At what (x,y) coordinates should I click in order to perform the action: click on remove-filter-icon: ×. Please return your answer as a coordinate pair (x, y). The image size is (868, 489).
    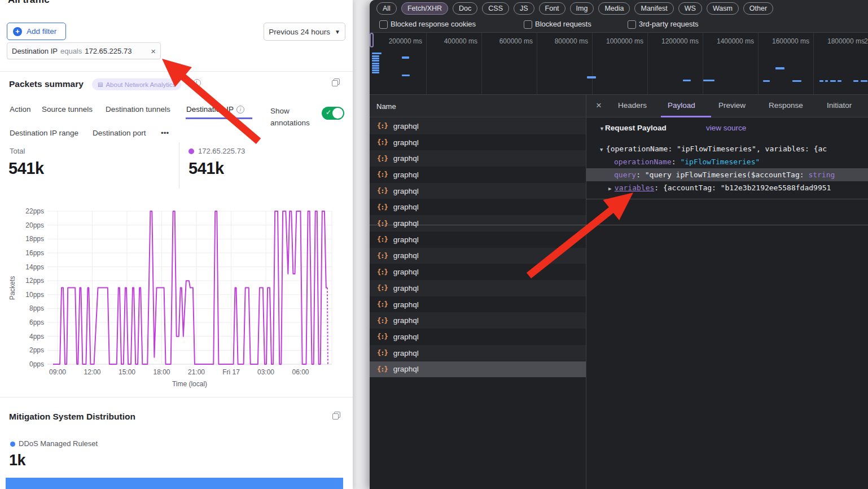
    Looking at the image, I should click on (154, 51).